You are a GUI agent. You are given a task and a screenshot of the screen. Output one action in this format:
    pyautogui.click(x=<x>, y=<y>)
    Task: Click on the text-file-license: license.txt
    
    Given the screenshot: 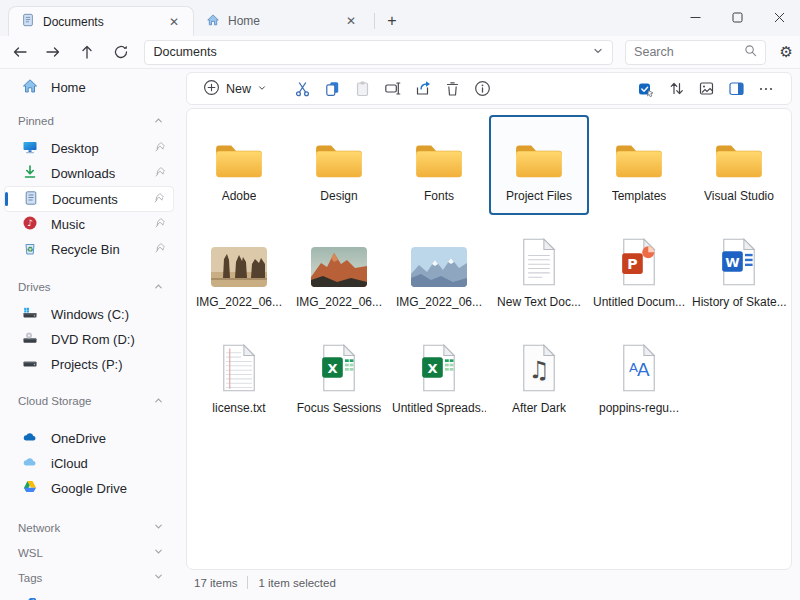 What is the action you would take?
    pyautogui.click(x=239, y=377)
    